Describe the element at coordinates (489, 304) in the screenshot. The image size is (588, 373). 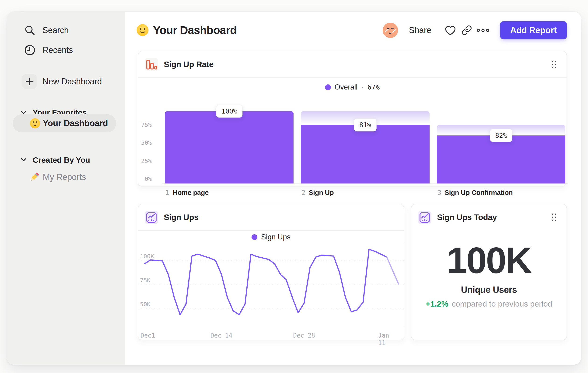
I see `metric-delta-row: +1.2% compared to previous period` at that location.